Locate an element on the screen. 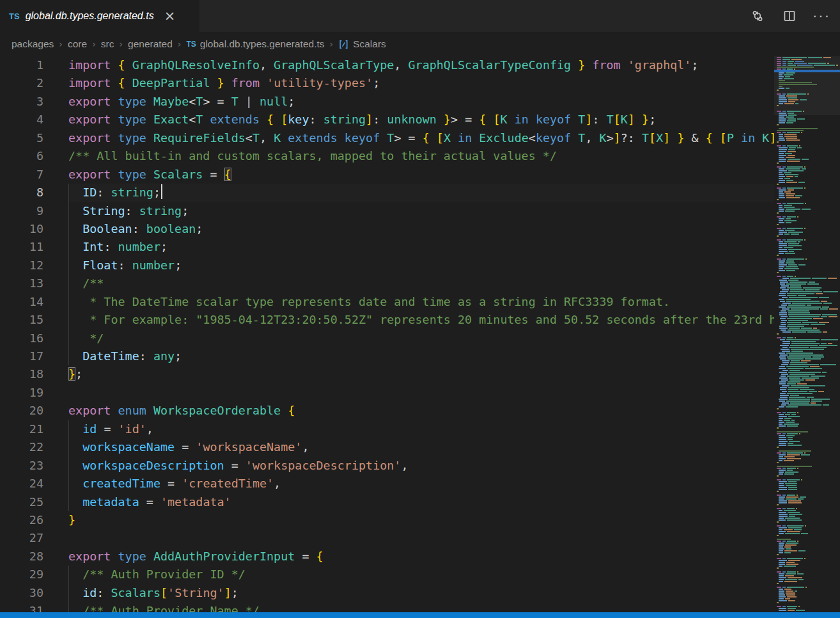  code-line-1: 1import { GraphQLResolveInfo, GraphQLSca… is located at coordinates (387, 65).